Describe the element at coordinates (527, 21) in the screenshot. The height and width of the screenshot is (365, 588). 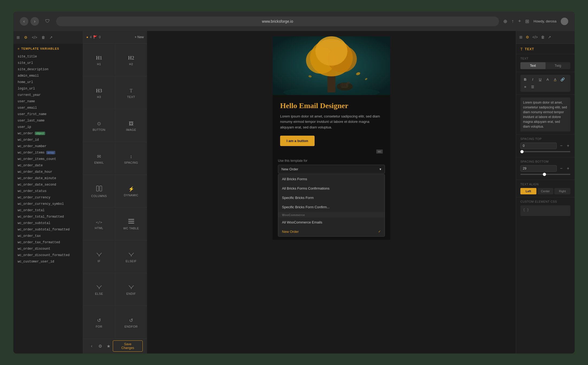
I see `tab-grid-icon: ⊞` at that location.